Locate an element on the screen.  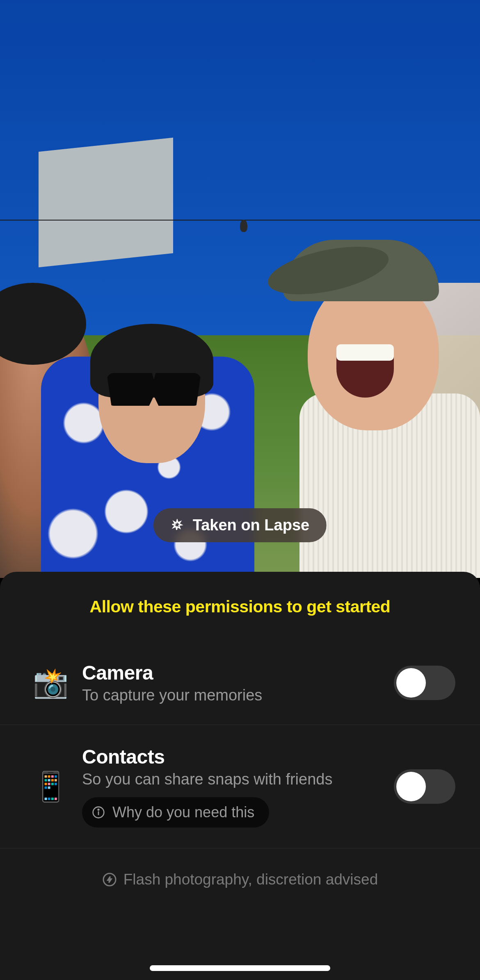
why-chip-label: Why do you need this is located at coordinates (183, 812).